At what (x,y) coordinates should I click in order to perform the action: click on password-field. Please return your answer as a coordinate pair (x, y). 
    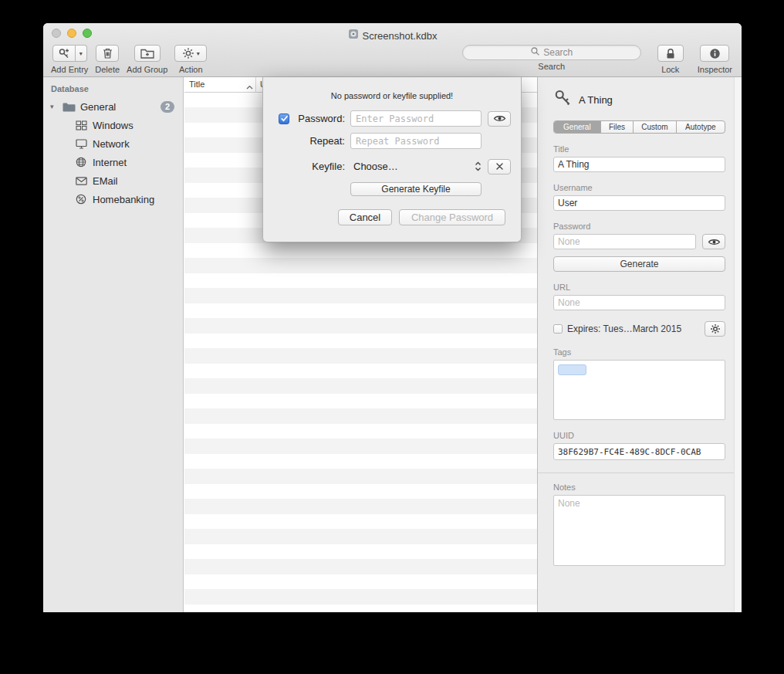
    Looking at the image, I should click on (625, 242).